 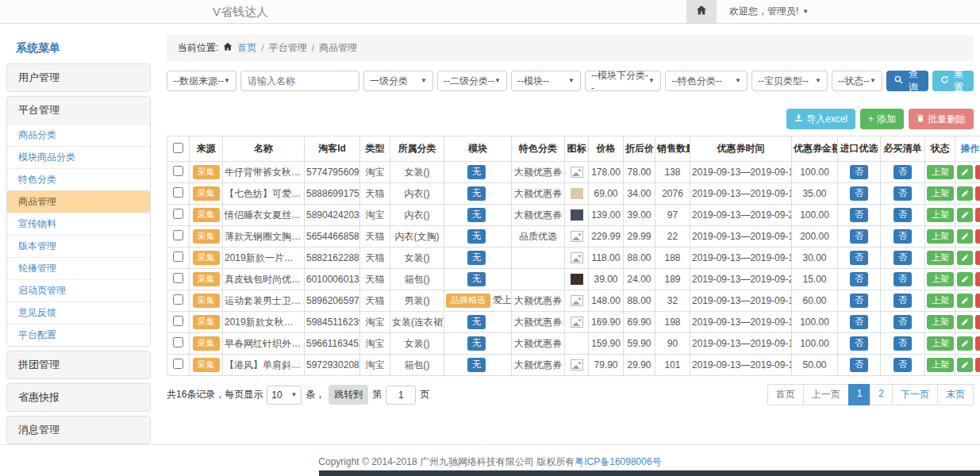 What do you see at coordinates (401, 395) in the screenshot?
I see `jump-page-input` at bounding box center [401, 395].